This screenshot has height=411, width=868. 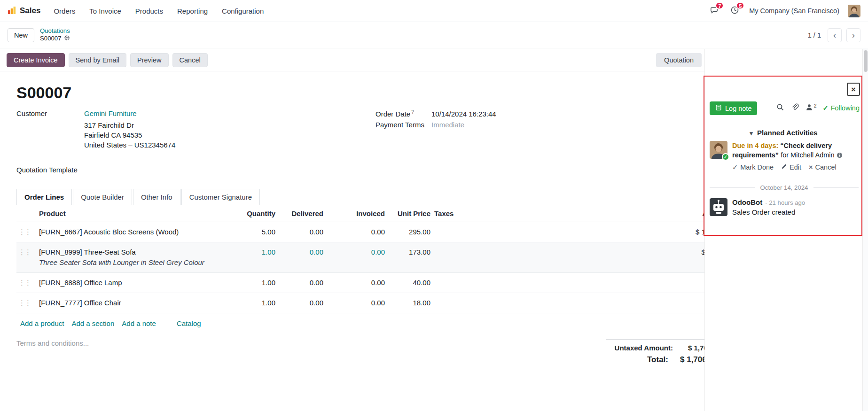 What do you see at coordinates (230, 135) in the screenshot?
I see `address-line: Fairfield CA 94535` at bounding box center [230, 135].